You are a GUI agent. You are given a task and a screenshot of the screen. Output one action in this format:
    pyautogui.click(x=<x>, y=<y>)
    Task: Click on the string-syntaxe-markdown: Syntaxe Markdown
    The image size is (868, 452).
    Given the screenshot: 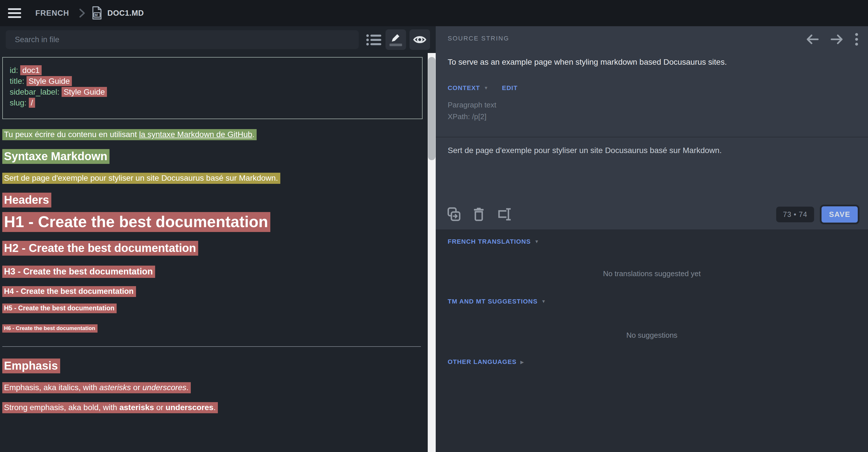 What is the action you would take?
    pyautogui.click(x=212, y=156)
    